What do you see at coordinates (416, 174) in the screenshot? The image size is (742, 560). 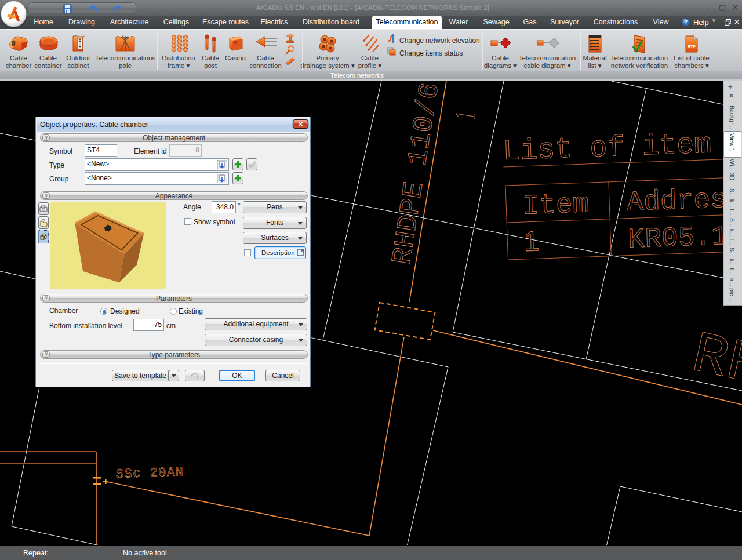 I see `svg-text: RHDPE 110/6` at bounding box center [416, 174].